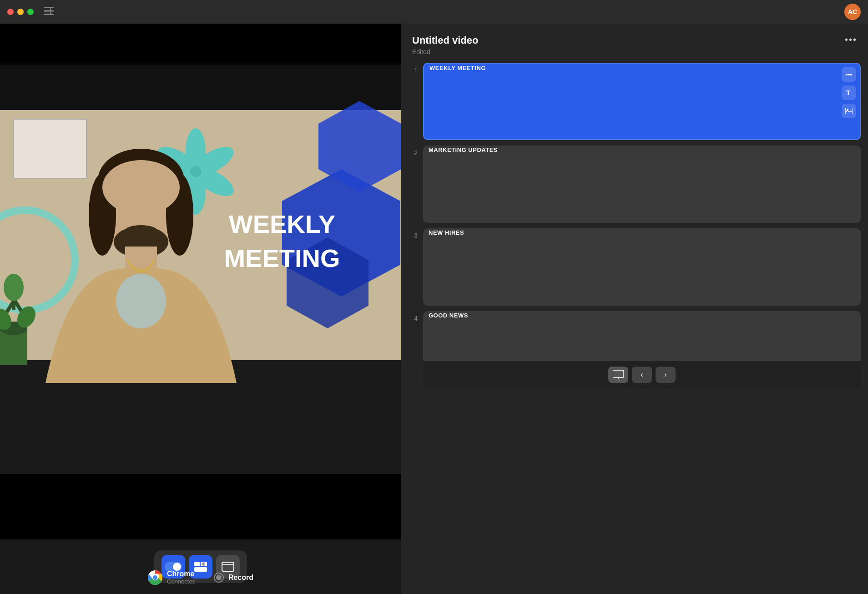 Image resolution: width=868 pixels, height=594 pixels. I want to click on title-bar: AC, so click(434, 12).